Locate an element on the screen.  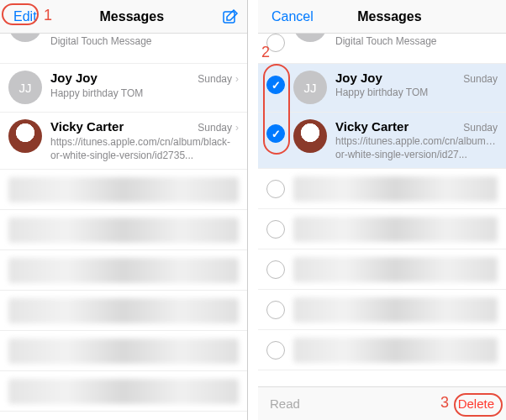
conversation-row: JJ Joy Joy Sunday› Happy birthday TOM is located at coordinates (124, 88).